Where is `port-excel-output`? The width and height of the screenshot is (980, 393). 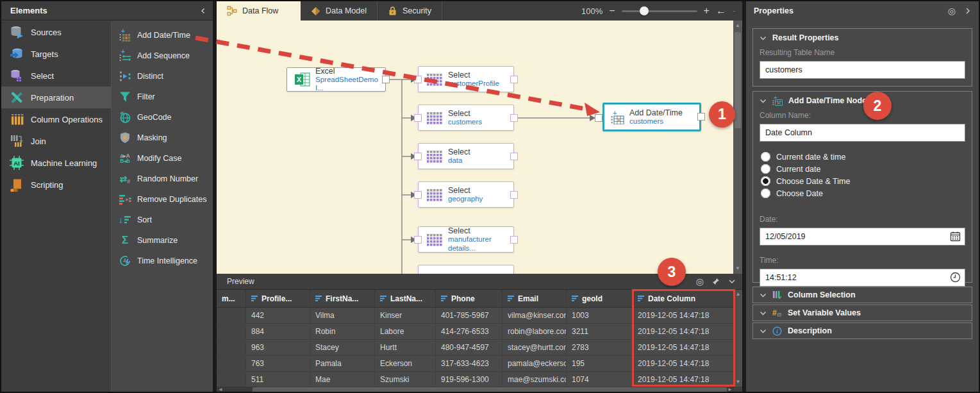
port-excel-output is located at coordinates (386, 79).